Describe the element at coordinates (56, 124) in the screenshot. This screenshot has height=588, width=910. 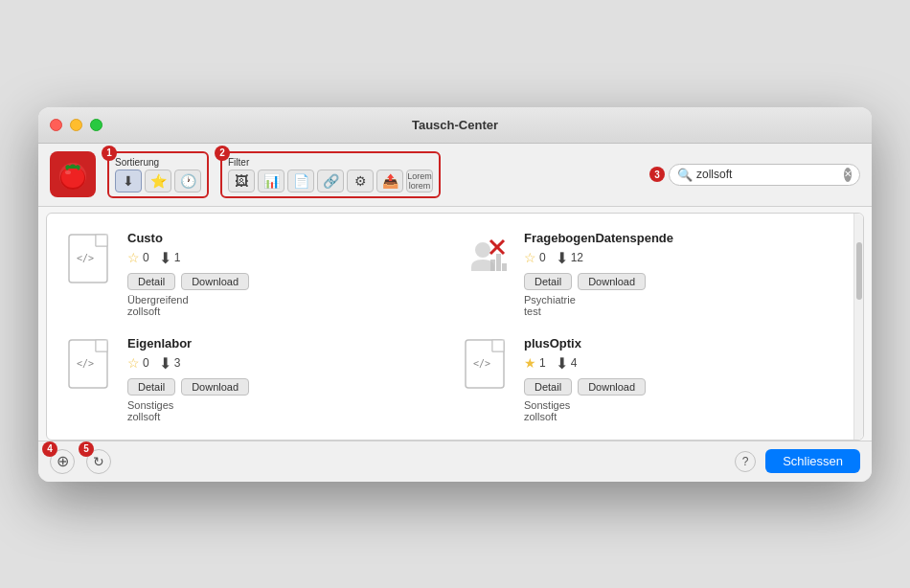
I see `close-traffic-light` at that location.